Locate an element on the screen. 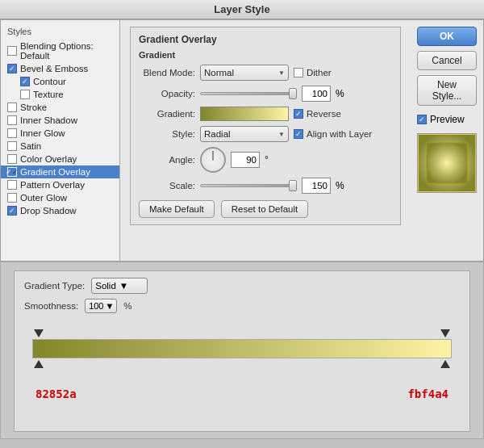  preview-label-row: Preview is located at coordinates (447, 119).